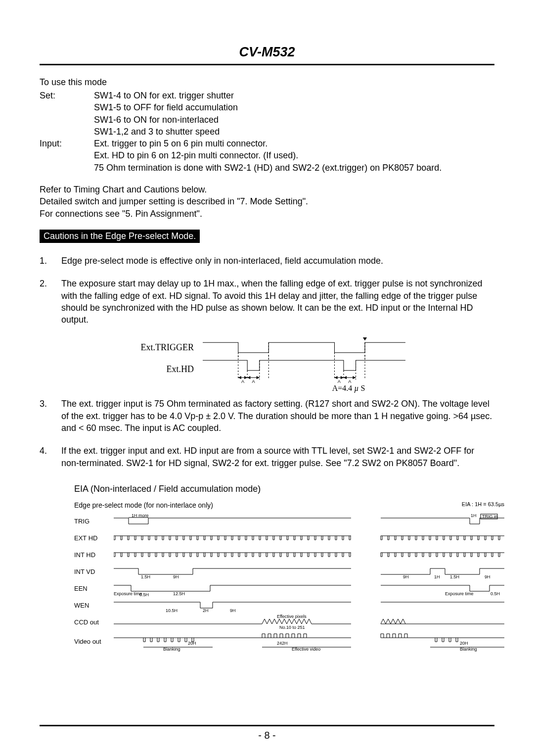 This screenshot has width=534, height=756. What do you see at coordinates (292, 627) in the screenshot?
I see `svg-text: No.10 to 251` at bounding box center [292, 627].